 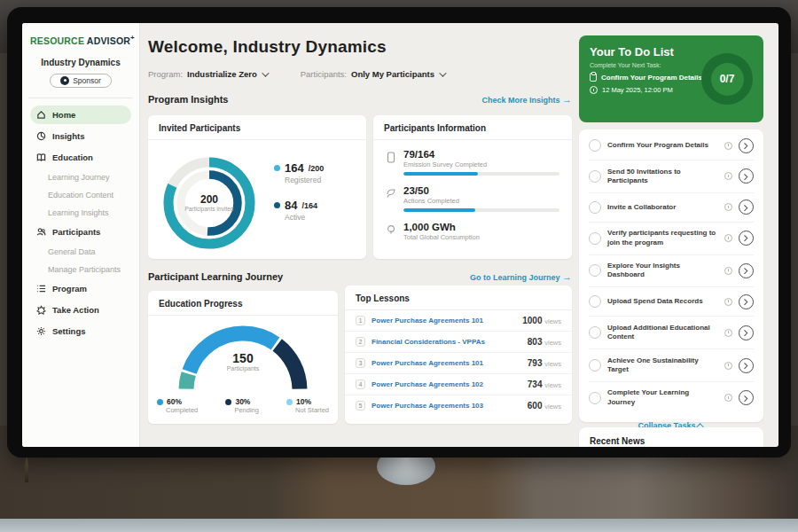 I want to click on legend-not-started: 10% Not Started, so click(x=308, y=406).